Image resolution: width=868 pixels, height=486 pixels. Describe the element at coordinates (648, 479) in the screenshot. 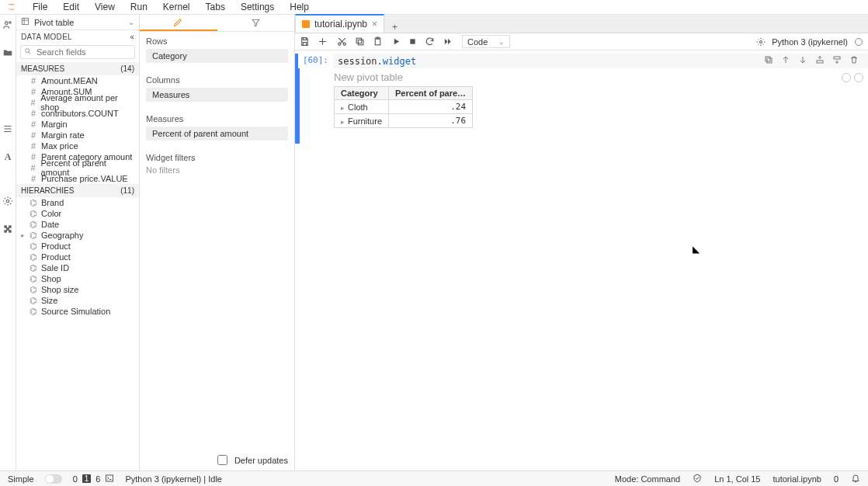

I see `status-mode: Mode: Command` at that location.